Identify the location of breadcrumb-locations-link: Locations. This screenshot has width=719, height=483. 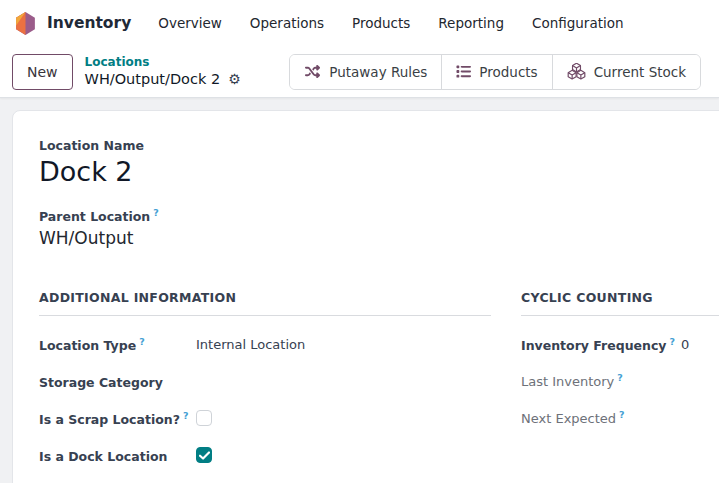
(163, 62).